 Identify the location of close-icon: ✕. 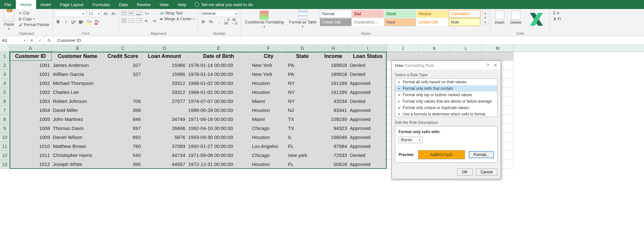
(495, 65).